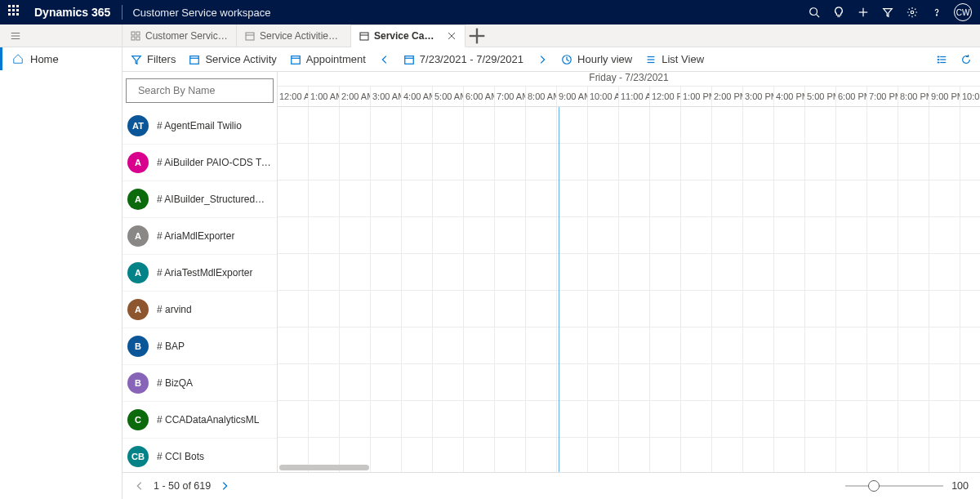  Describe the element at coordinates (301, 36) in the screenshot. I see `tab-label: Service Activities M...` at that location.